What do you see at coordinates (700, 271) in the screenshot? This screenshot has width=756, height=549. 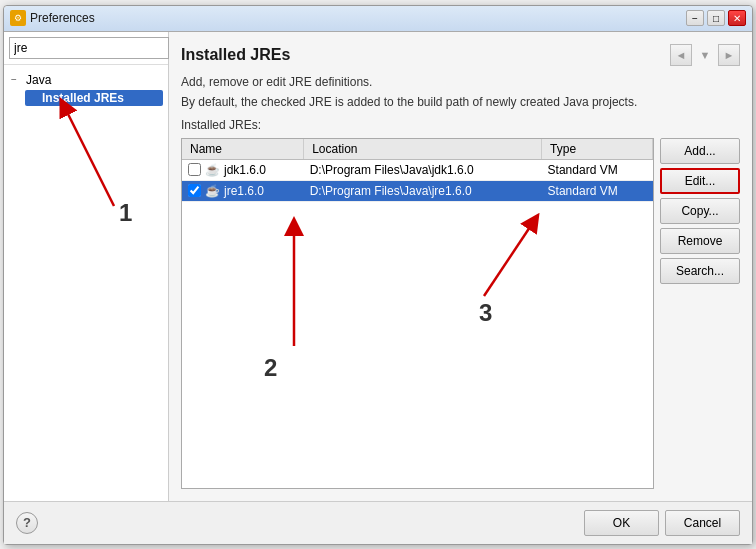 I see `search-button: Search...` at bounding box center [700, 271].